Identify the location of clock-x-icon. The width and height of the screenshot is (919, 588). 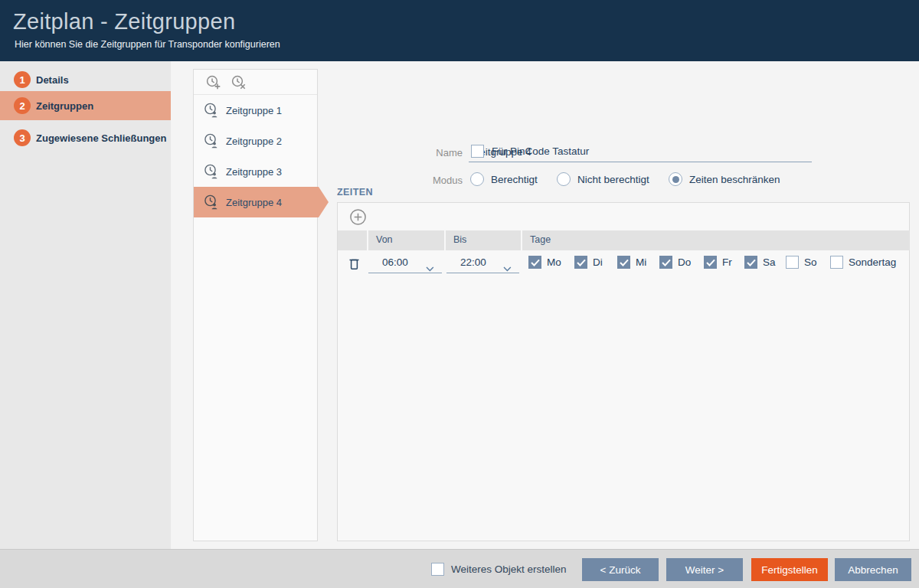
(239, 83).